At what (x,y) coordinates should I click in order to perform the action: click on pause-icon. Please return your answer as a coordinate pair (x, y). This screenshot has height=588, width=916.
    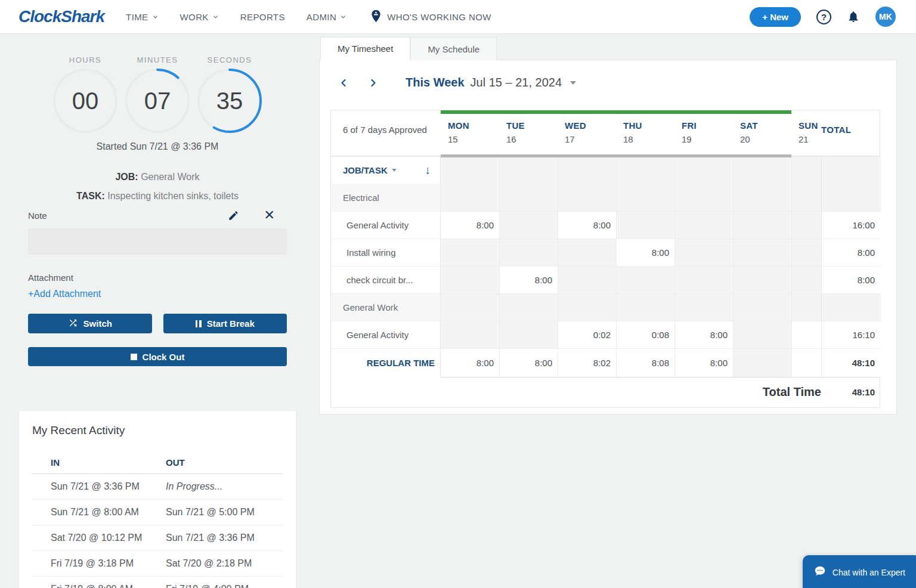
    Looking at the image, I should click on (199, 324).